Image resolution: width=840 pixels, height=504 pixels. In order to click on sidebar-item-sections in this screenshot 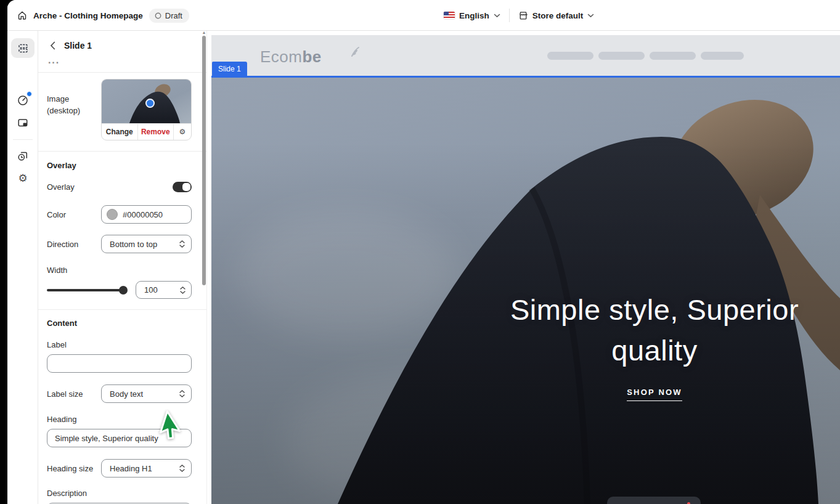, I will do `click(23, 48)`.